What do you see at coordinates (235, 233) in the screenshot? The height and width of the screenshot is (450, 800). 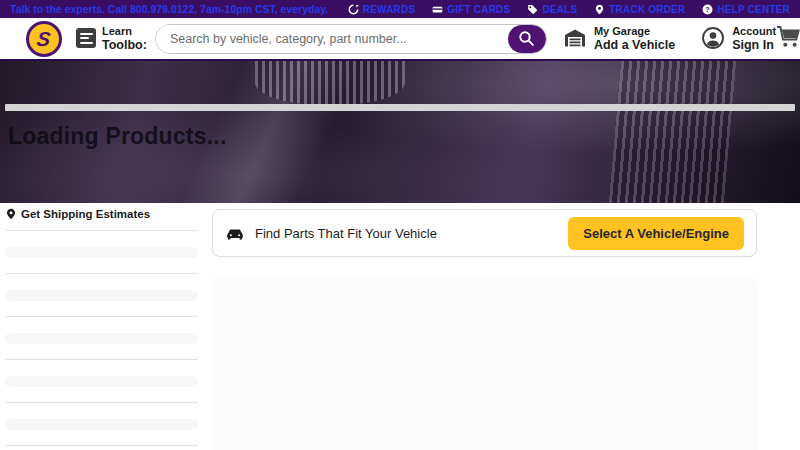 I see `car-icon` at bounding box center [235, 233].